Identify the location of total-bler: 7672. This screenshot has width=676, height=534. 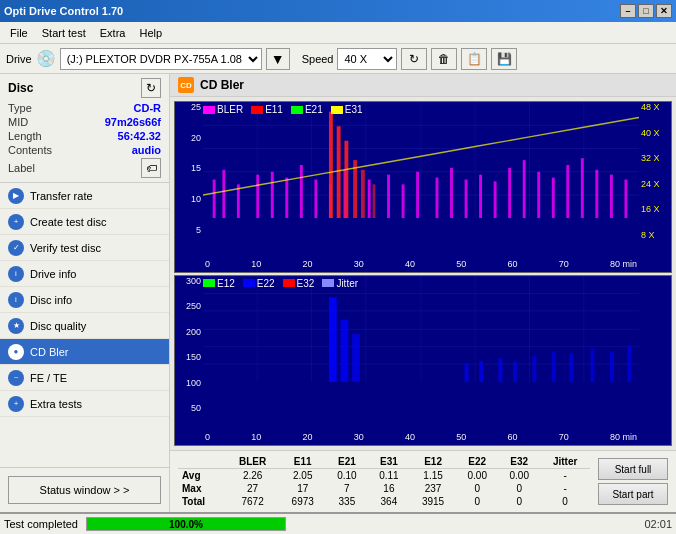
(253, 502).